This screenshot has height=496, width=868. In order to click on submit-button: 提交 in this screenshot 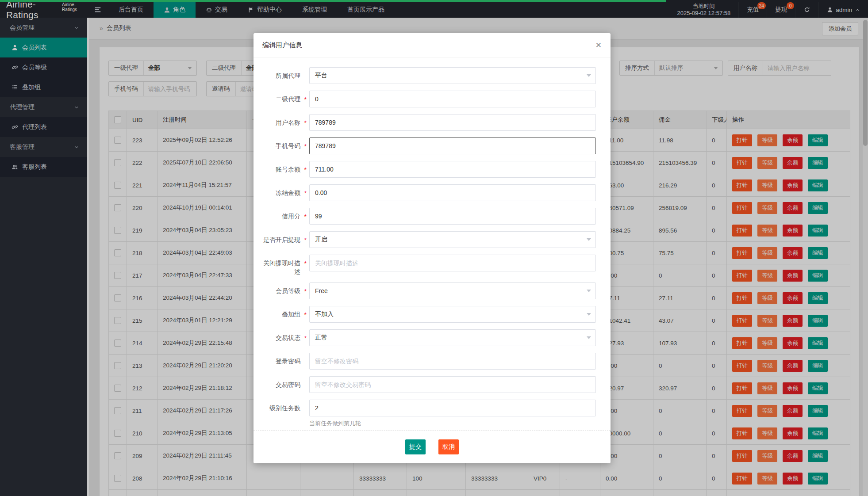, I will do `click(415, 447)`.